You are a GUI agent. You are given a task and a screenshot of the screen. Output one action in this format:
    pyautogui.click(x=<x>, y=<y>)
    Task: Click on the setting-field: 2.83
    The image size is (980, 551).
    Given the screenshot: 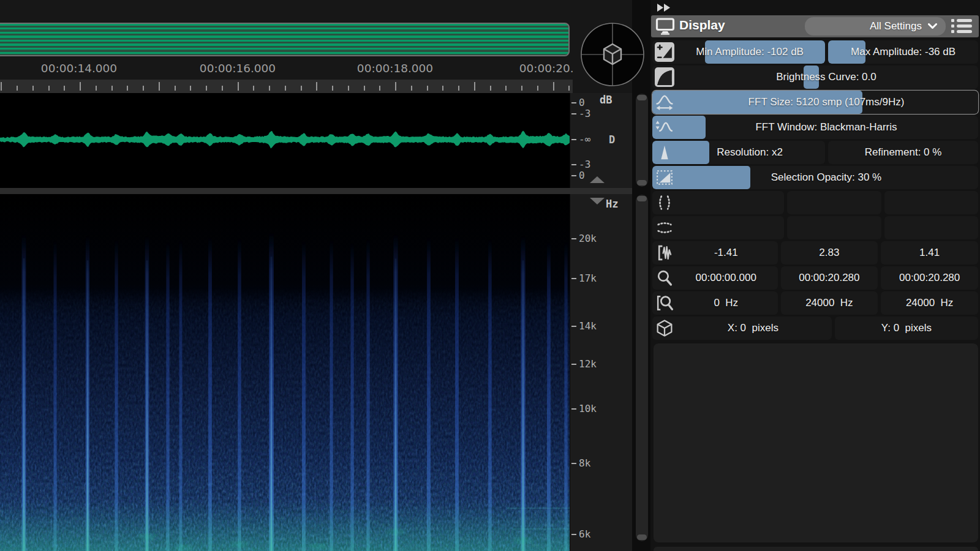 What is the action you would take?
    pyautogui.click(x=829, y=253)
    